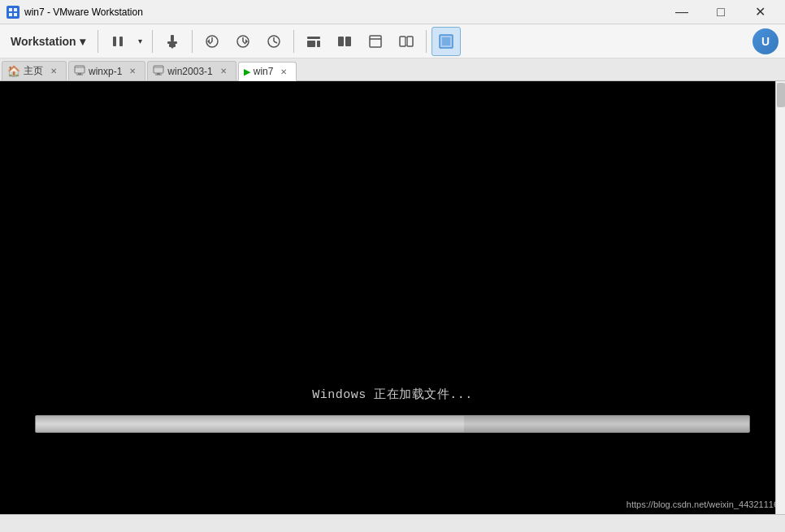 This screenshot has height=532, width=785. I want to click on tab-win2003: win2003-1 ✕, so click(192, 71).